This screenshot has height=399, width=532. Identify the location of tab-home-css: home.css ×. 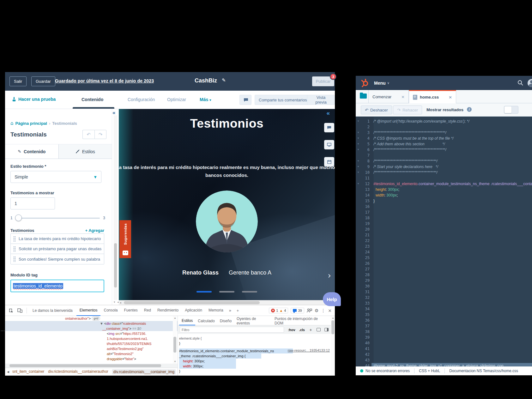
(432, 97).